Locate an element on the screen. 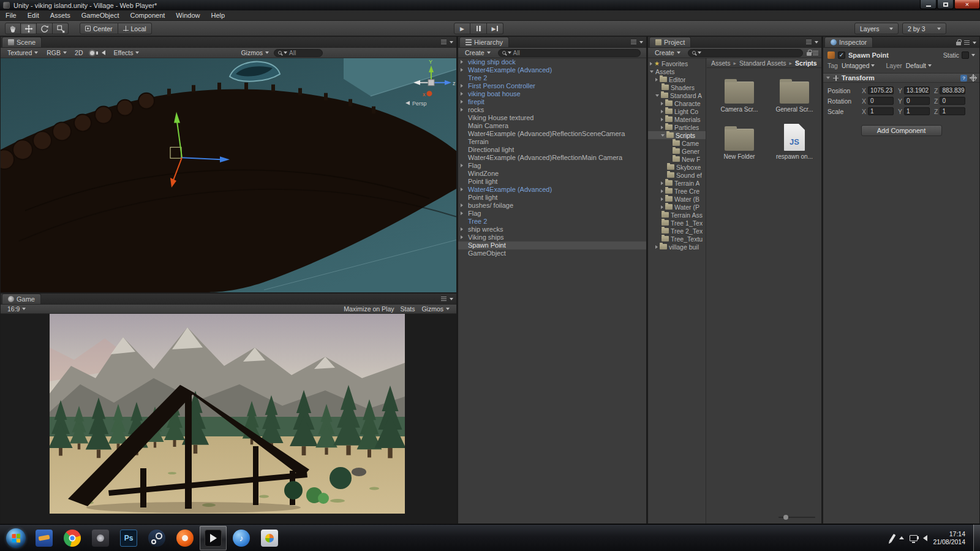  hierarchy-item: Water4Example (Advanced)ReflectionMain C… is located at coordinates (552, 158).